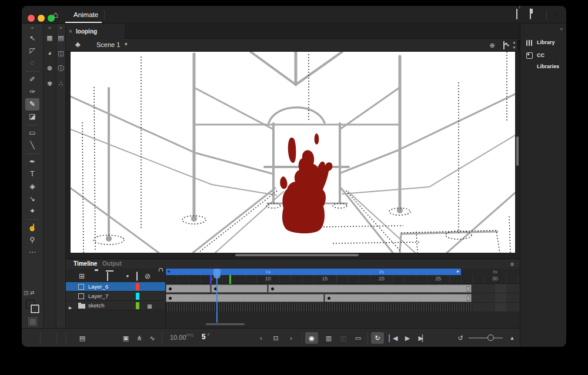  Describe the element at coordinates (517, 151) in the screenshot. I see `stage-vertical-scrollbar` at that location.